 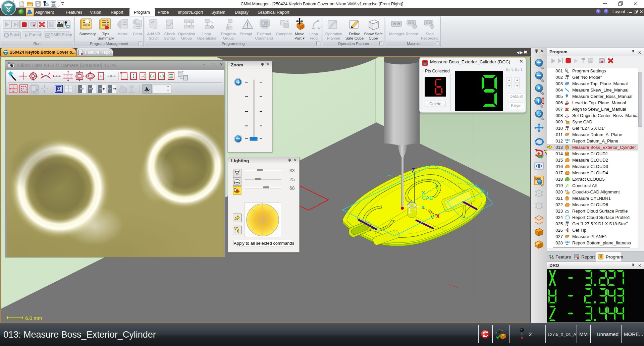 What do you see at coordinates (292, 188) in the screenshot?
I see `svg-text: 68` at bounding box center [292, 188].